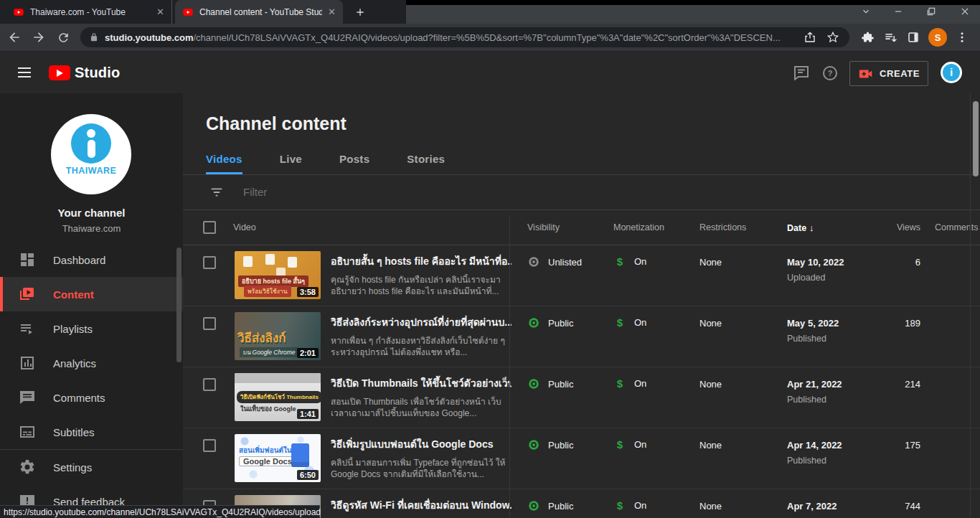  What do you see at coordinates (833, 37) in the screenshot?
I see `bookmark-star-icon` at bounding box center [833, 37].